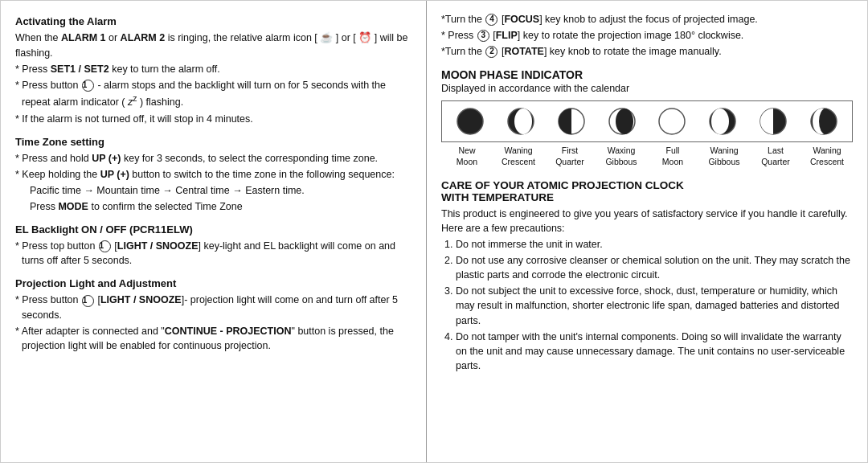 The image size is (868, 463). Describe the element at coordinates (570, 156) in the screenshot. I see `moon-label-first-quarter: FirstQuarter` at that location.